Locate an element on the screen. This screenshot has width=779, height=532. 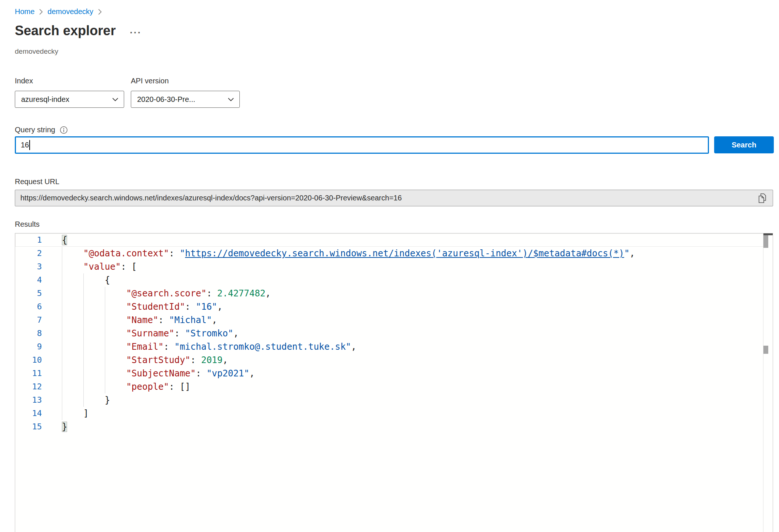
more-options-button: ··· is located at coordinates (136, 31).